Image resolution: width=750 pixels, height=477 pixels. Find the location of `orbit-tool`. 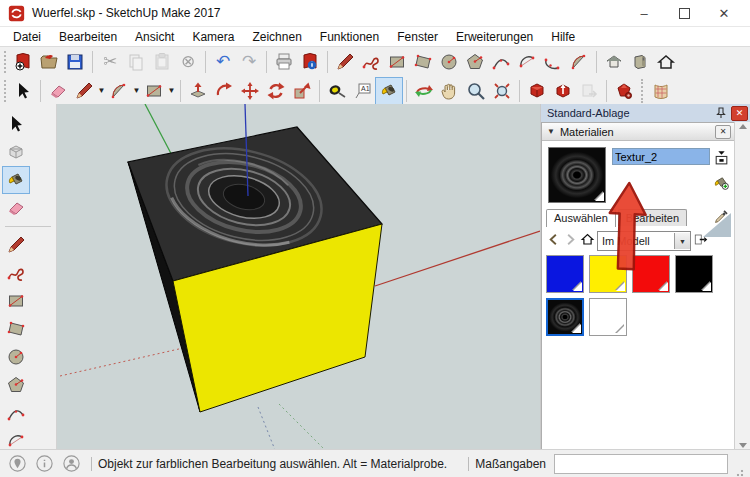

orbit-tool is located at coordinates (424, 91).